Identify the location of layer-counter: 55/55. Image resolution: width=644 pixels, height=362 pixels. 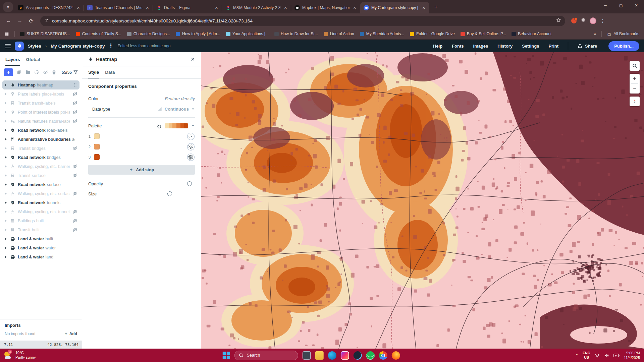
(70, 72).